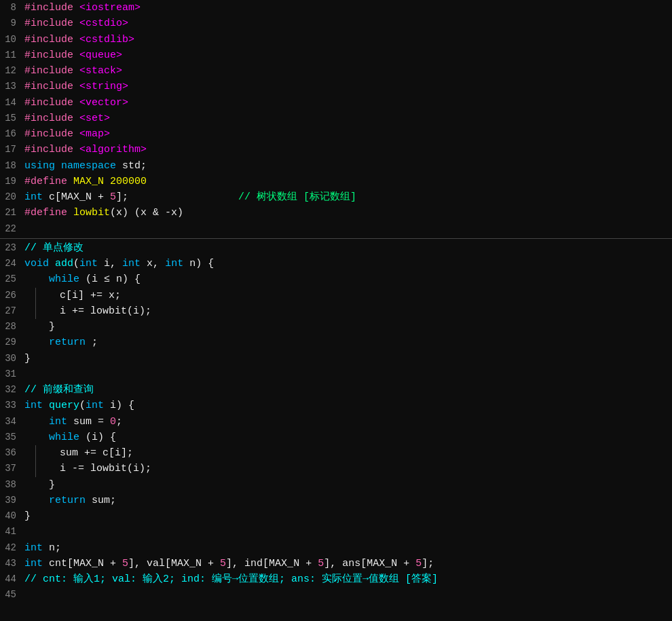  I want to click on code-line: 14#include <vector>, so click(336, 103).